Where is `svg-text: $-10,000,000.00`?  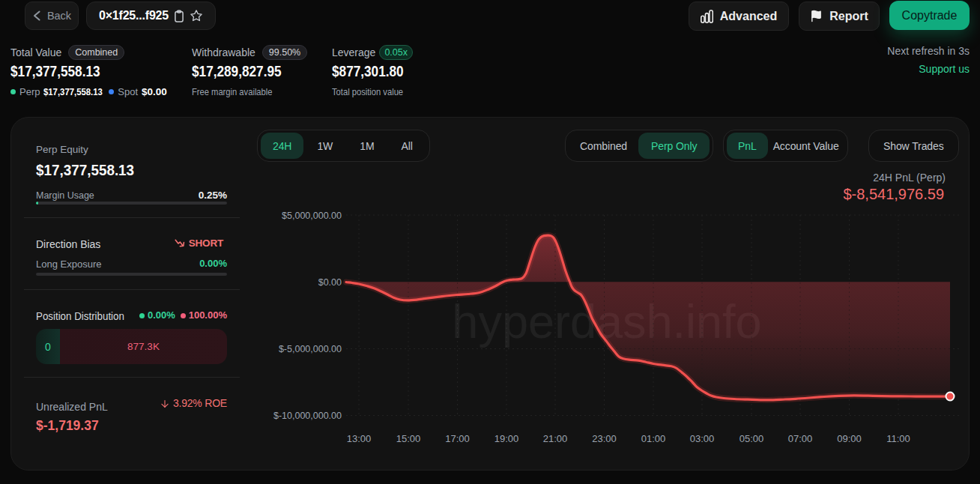
svg-text: $-10,000,000.00 is located at coordinates (307, 416).